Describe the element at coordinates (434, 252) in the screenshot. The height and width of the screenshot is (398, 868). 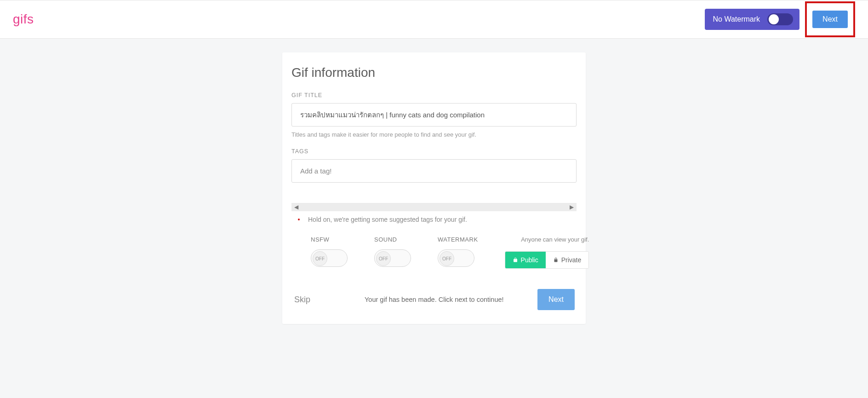
I see `settings-row: NSFW OFF SOUND OFF WATERMARK OFF Anyone …` at that location.